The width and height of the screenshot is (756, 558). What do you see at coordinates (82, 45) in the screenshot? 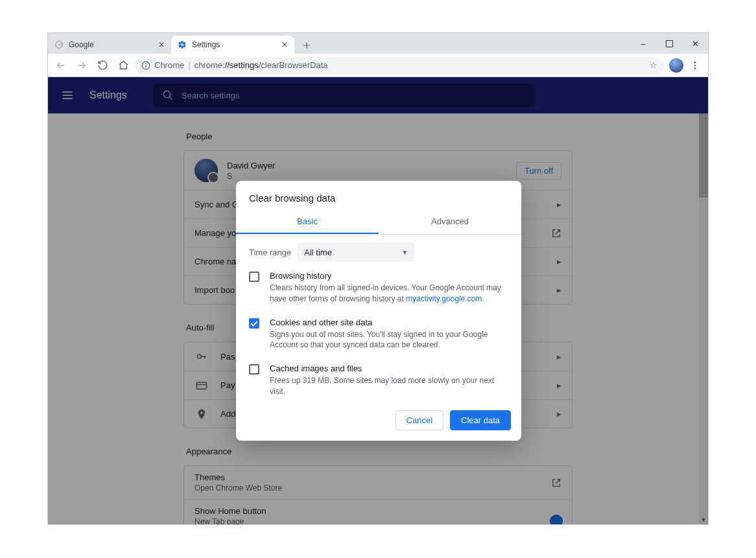
I see `tab-label: Google` at bounding box center [82, 45].